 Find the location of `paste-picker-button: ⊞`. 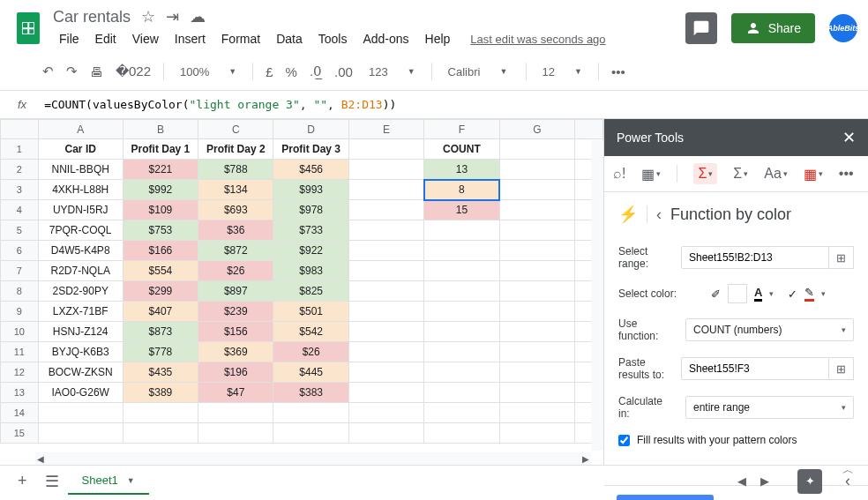

paste-picker-button: ⊞ is located at coordinates (842, 369).